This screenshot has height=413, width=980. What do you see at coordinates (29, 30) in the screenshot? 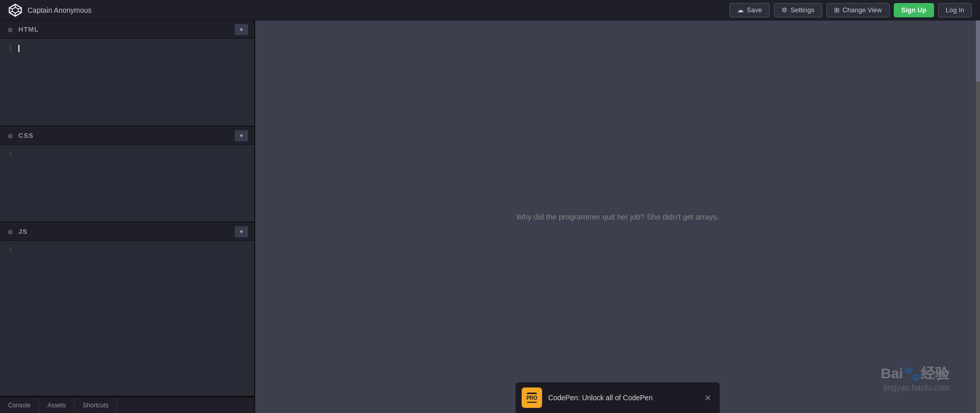
I see `html-label: HTML` at bounding box center [29, 30].